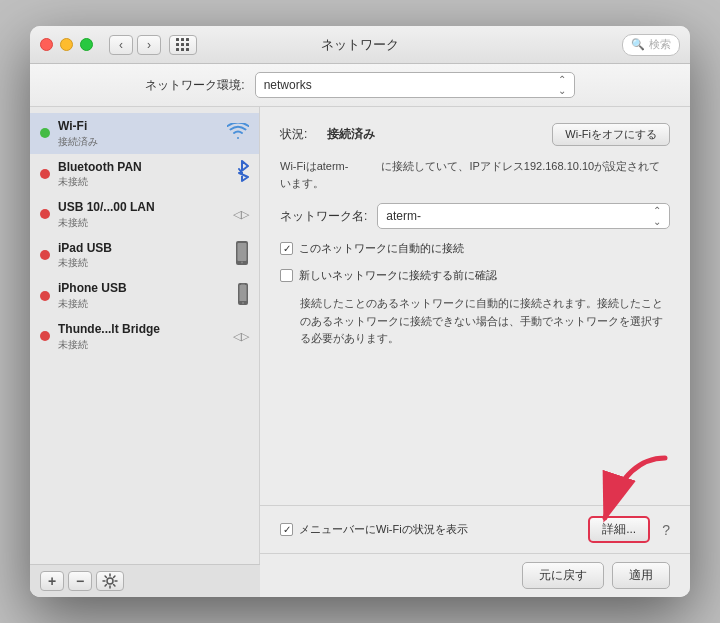 Image resolution: width=720 pixels, height=623 pixels. Describe the element at coordinates (66, 44) in the screenshot. I see `traffic-lights` at that location.